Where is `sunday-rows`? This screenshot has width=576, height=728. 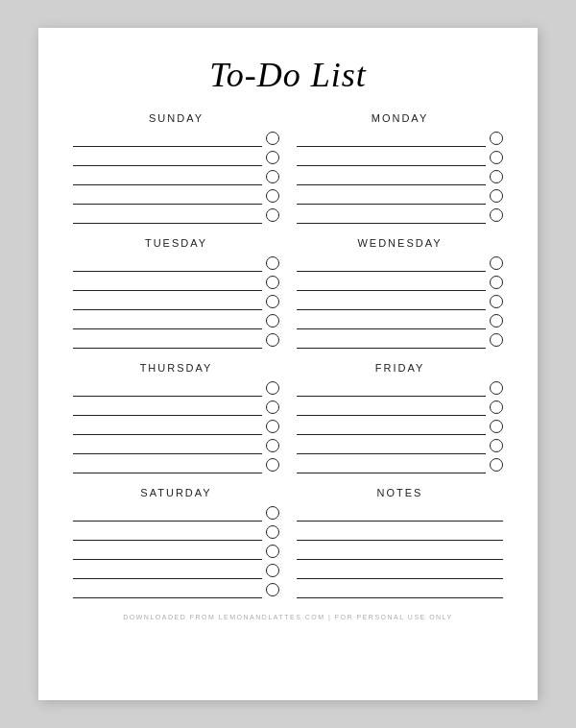 sunday-rows is located at coordinates (177, 177).